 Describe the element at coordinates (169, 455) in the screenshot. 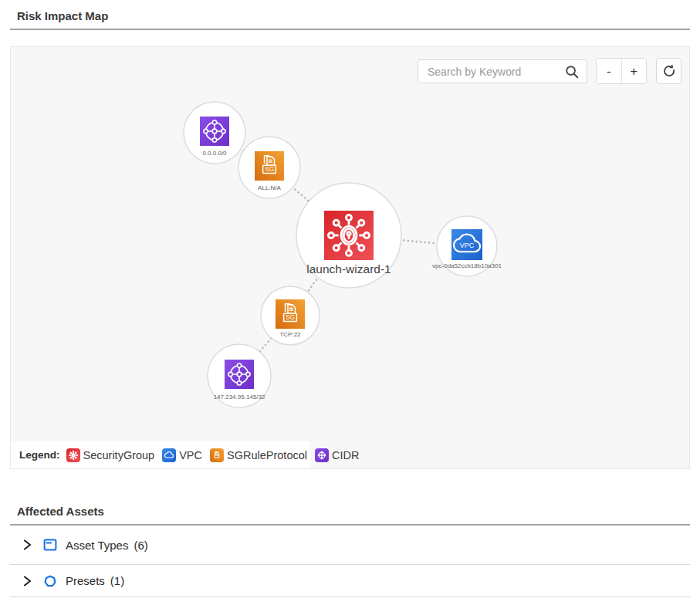

I see `vpc-icon` at that location.